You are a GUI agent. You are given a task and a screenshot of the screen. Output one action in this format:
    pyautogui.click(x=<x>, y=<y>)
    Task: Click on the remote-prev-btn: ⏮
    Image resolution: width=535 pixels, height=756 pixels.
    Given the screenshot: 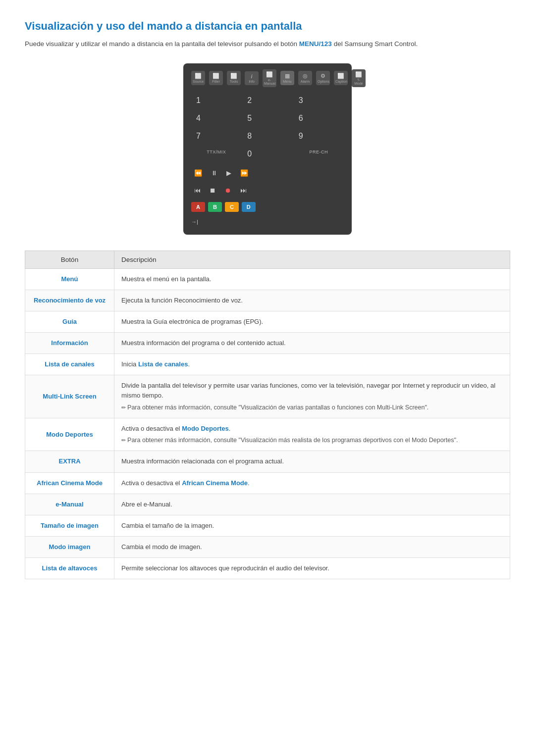 What is the action you would take?
    pyautogui.click(x=197, y=190)
    